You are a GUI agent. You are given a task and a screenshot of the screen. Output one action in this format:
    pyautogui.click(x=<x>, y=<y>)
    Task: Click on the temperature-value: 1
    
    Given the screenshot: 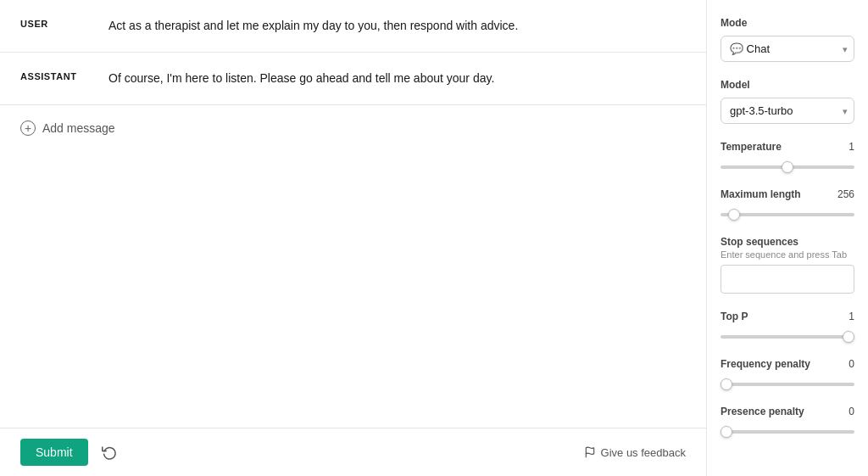 What is the action you would take?
    pyautogui.click(x=851, y=147)
    